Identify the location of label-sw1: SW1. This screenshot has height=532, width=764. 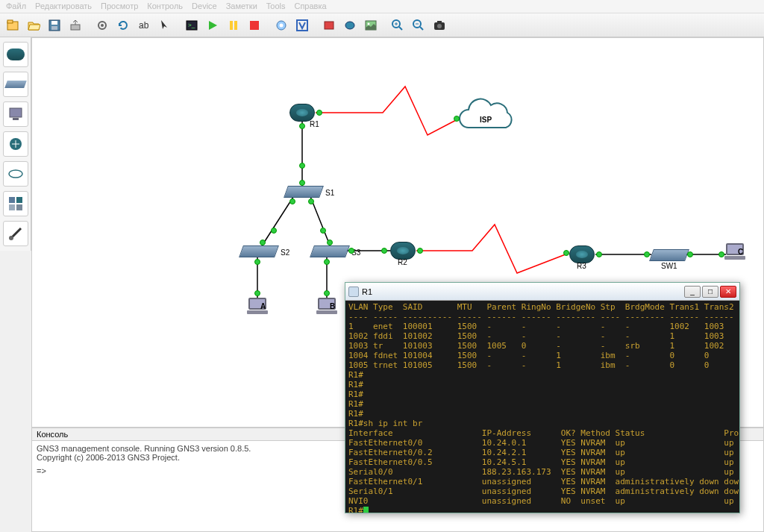
(669, 266).